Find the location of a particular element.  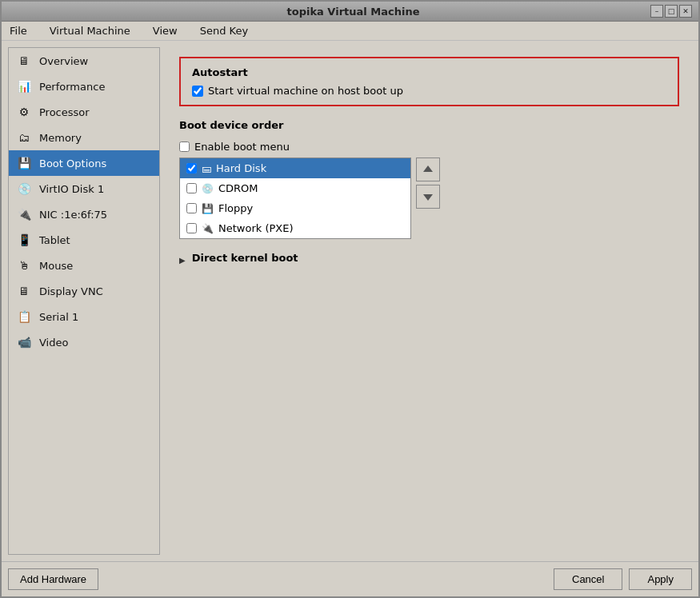

minimize-button: – is located at coordinates (657, 11).